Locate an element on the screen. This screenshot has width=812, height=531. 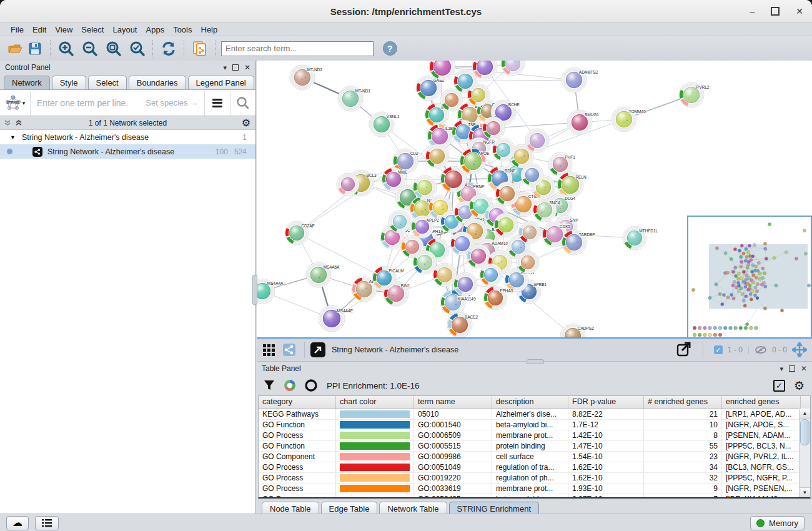
zoom-out-button is located at coordinates (90, 49).